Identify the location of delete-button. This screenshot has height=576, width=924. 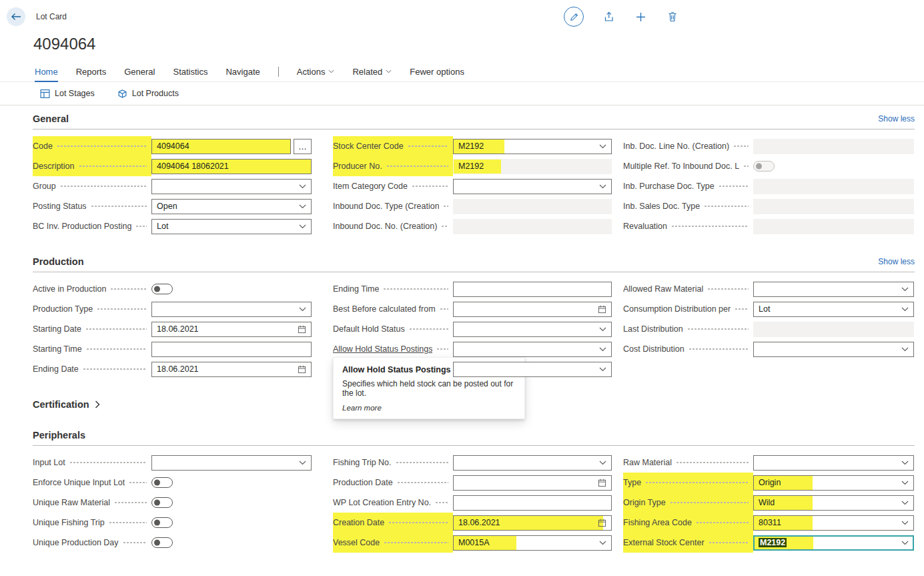
(672, 17).